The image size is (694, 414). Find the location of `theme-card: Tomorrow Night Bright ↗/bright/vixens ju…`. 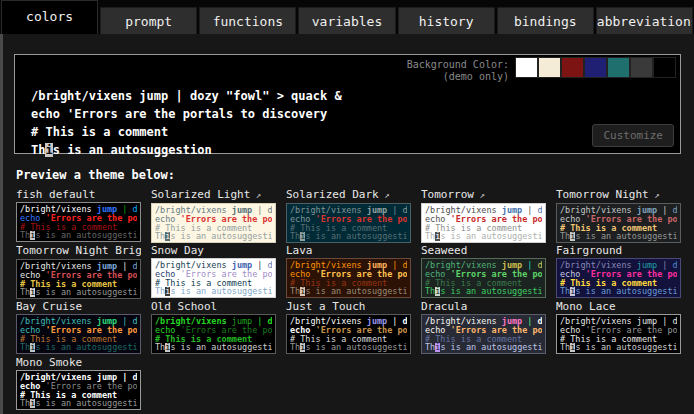

theme-card: Tomorrow Night Bright ↗/bright/vixens ju… is located at coordinates (78, 270).